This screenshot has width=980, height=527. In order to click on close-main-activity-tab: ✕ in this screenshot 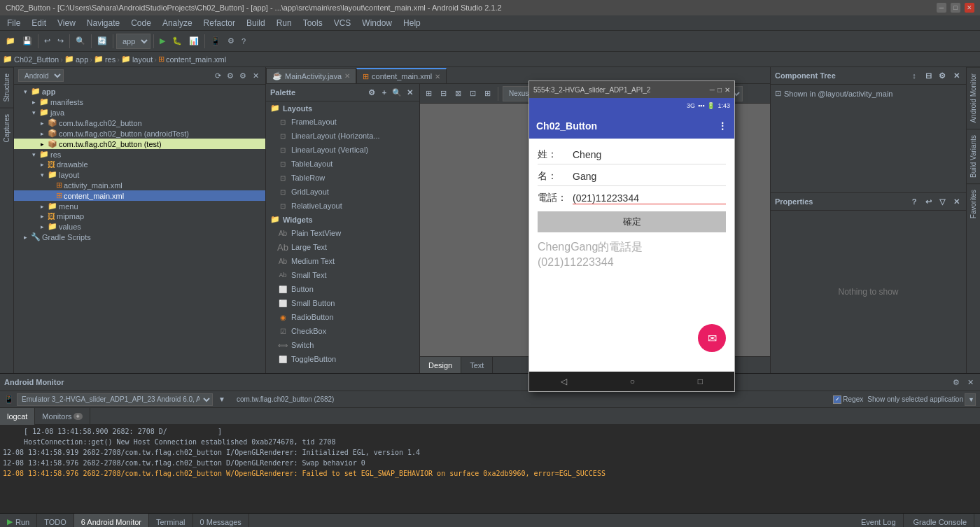, I will do `click(347, 76)`.